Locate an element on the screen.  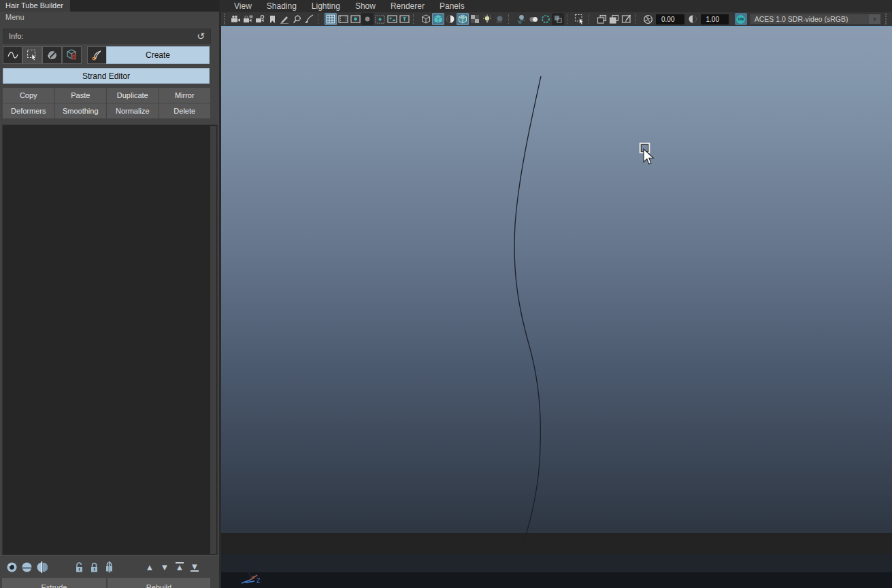
menu-shading: Shading is located at coordinates (282, 6).